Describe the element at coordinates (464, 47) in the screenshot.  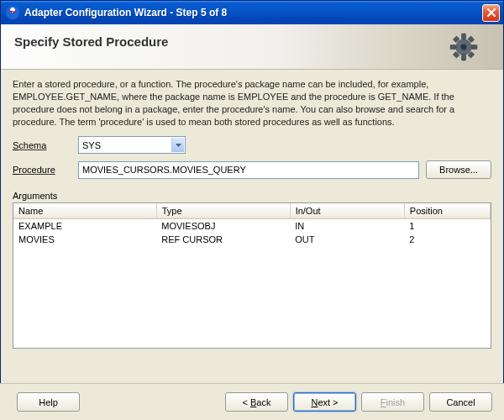
I see `banner-graphic` at that location.